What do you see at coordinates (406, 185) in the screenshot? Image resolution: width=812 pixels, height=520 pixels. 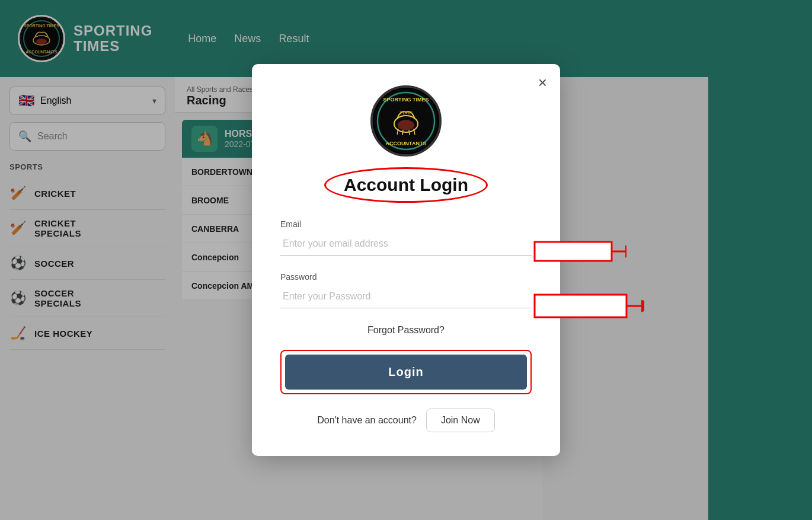 I see `modal-title-wrapper: Account Login` at bounding box center [406, 185].